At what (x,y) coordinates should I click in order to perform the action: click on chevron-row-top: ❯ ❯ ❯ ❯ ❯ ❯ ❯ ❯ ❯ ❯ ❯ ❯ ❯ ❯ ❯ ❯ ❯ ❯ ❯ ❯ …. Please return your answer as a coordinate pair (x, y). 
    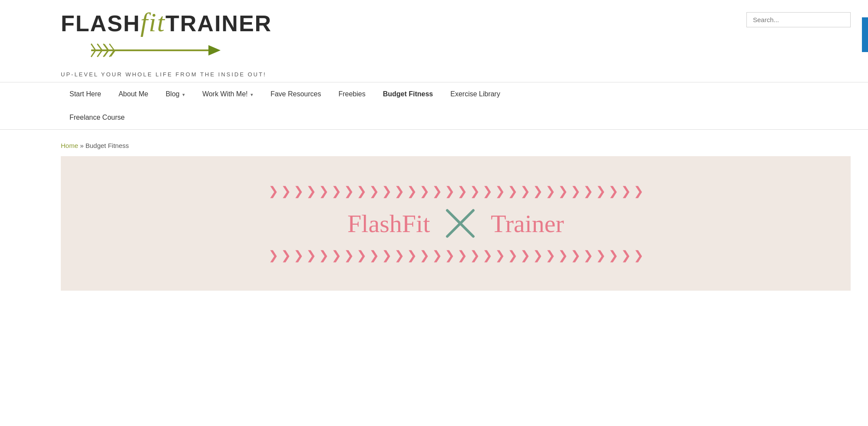
    Looking at the image, I should click on (456, 191).